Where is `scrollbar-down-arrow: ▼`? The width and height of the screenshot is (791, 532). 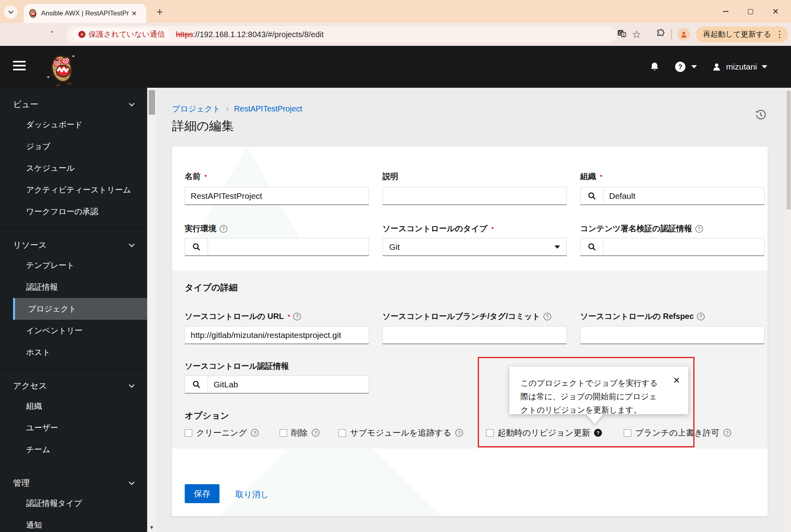
scrollbar-down-arrow: ▼ is located at coordinates (152, 527).